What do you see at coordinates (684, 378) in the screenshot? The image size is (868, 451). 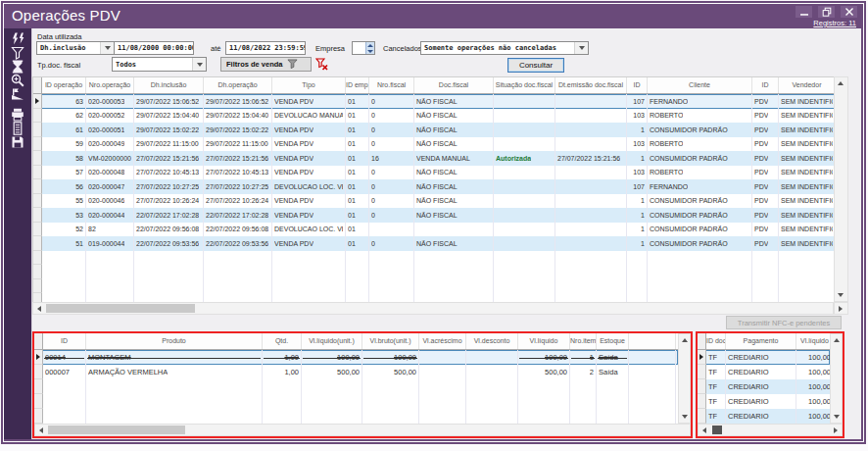 I see `products-vertical-scrollbar` at bounding box center [684, 378].